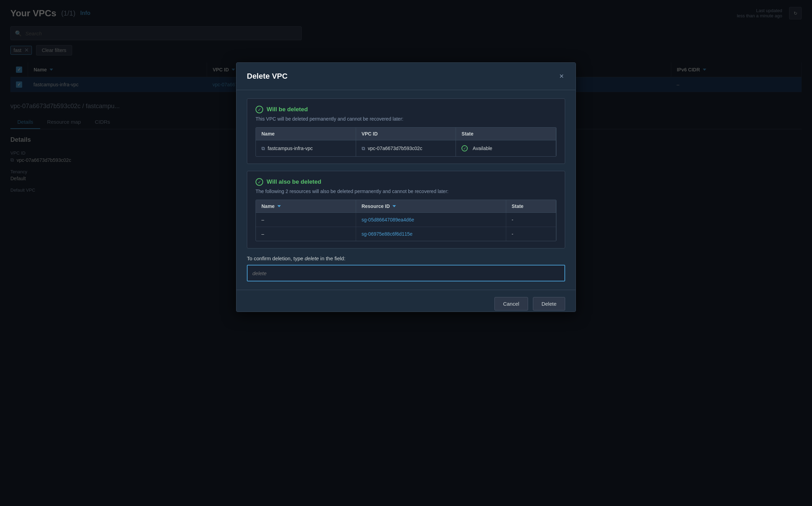 The height and width of the screenshot is (506, 812). Describe the element at coordinates (312, 259) in the screenshot. I see `confirm-label-italic: delete` at that location.